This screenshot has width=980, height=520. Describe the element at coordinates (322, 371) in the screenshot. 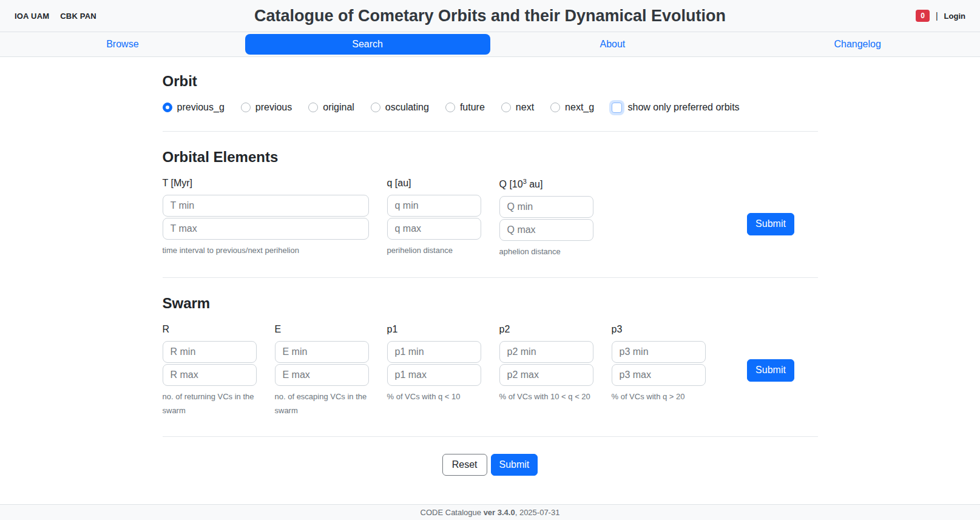

I see `field-E: E no. of escaping VCs in the swarm` at that location.